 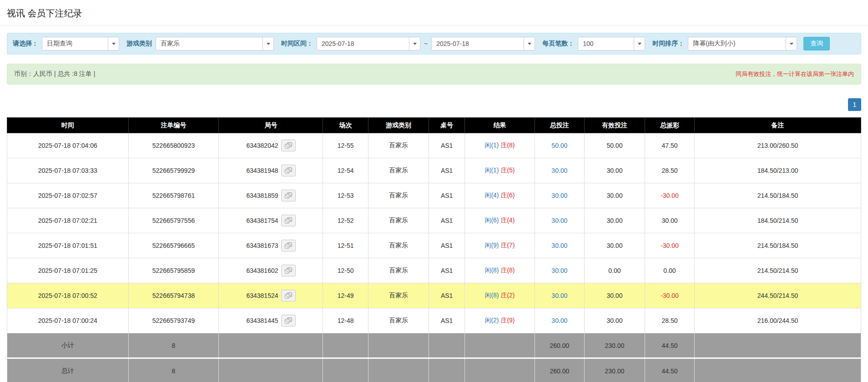 What do you see at coordinates (614, 146) in the screenshot?
I see `cell-valid-bet: 50.00` at bounding box center [614, 146].